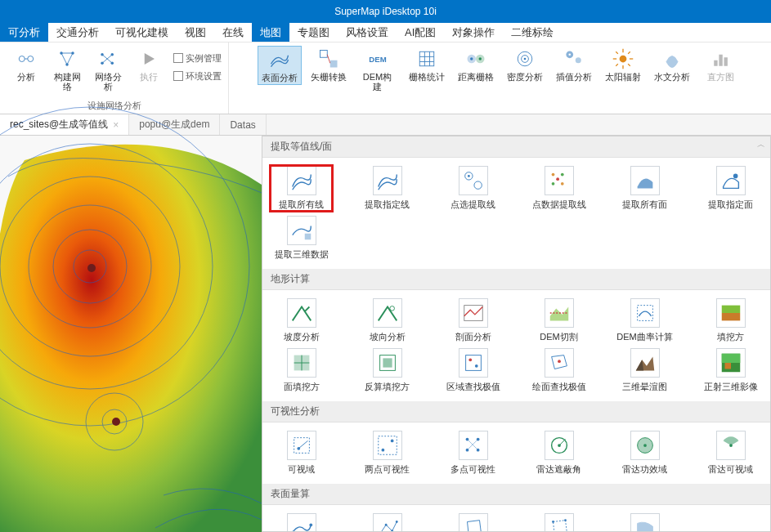 Image resolution: width=771 pixels, height=532 pixels. I want to click on dropdown-item-label: 反算填挖方, so click(388, 387).